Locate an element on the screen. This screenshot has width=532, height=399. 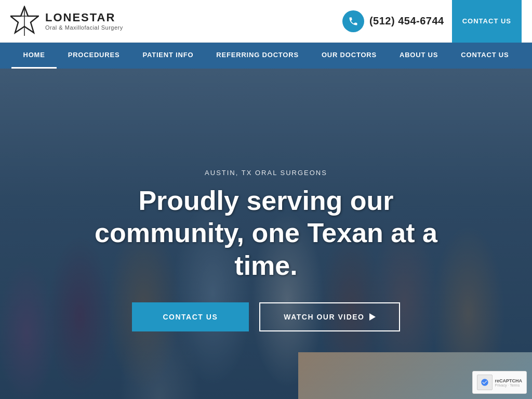
nav-item-referring-doctors: REFERRING DOCTORS is located at coordinates (258, 56).